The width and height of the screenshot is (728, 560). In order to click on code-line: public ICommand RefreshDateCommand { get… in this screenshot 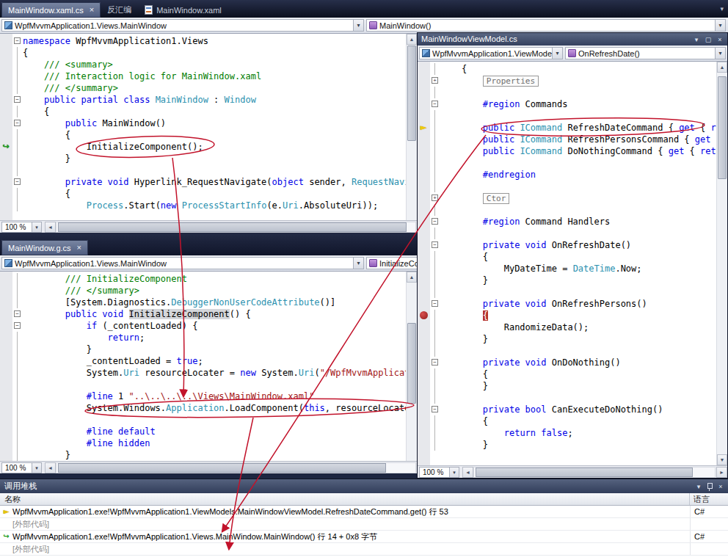, I will do `click(573, 128)`.